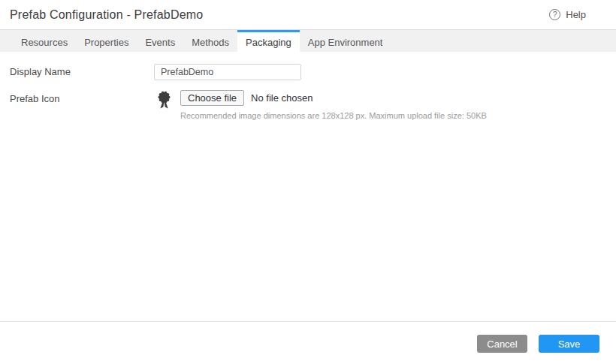 The height and width of the screenshot is (364, 616). I want to click on help-label: Help, so click(575, 15).